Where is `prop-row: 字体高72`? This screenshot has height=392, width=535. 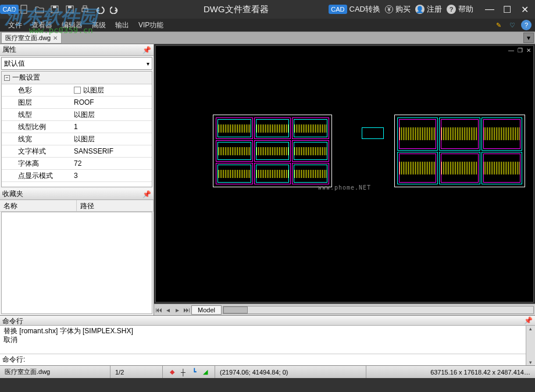
prop-row: 字体高72 is located at coordinates (77, 164).